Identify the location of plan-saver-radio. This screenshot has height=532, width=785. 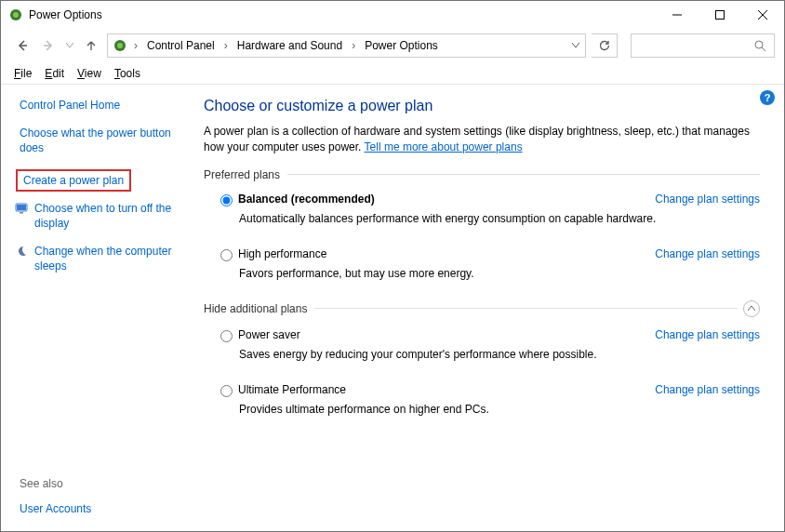
(227, 337).